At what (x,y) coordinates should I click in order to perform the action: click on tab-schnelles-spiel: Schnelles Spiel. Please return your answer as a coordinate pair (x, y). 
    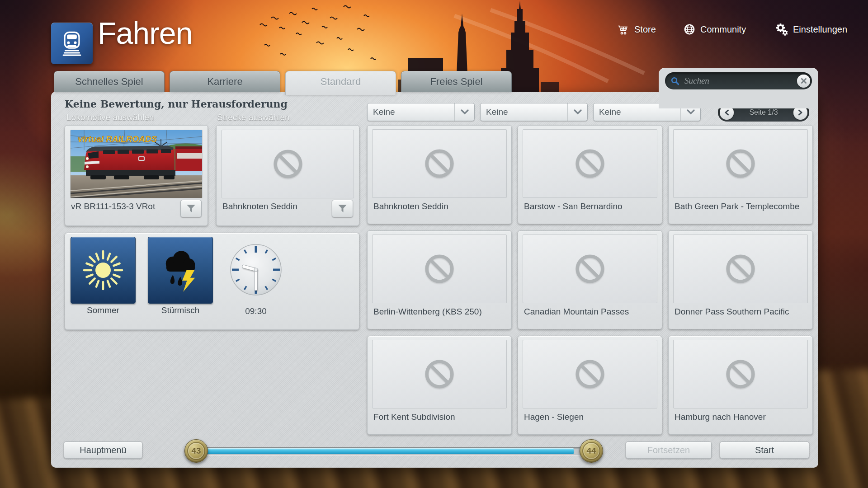
    Looking at the image, I should click on (109, 81).